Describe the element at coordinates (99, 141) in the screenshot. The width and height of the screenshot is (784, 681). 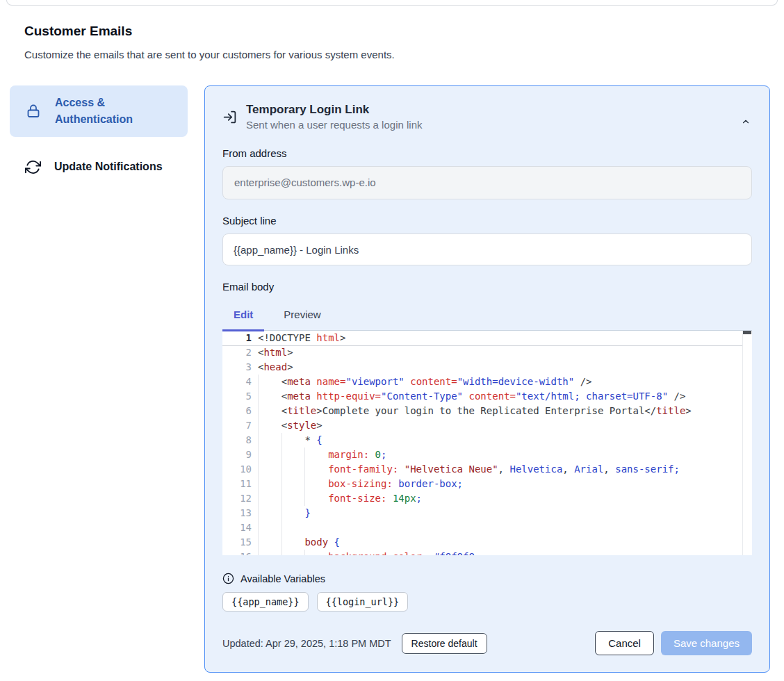
I see `settings-sidebar: Access & AuthenticationUpdate Notificati…` at that location.